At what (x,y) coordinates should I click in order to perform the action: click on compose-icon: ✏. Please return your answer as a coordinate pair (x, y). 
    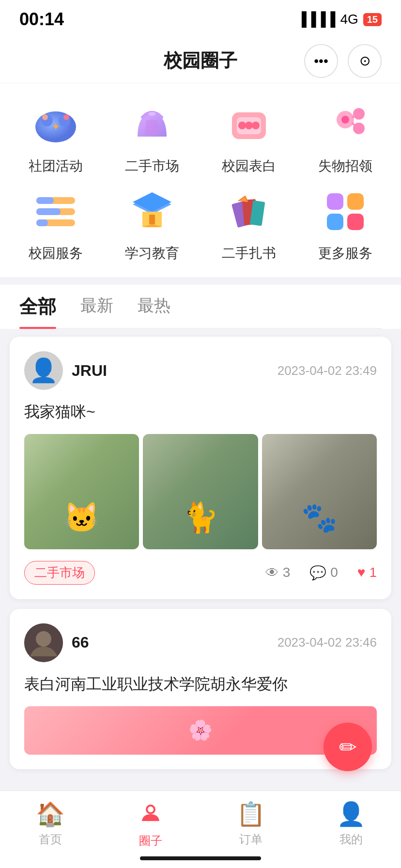
    Looking at the image, I should click on (348, 747).